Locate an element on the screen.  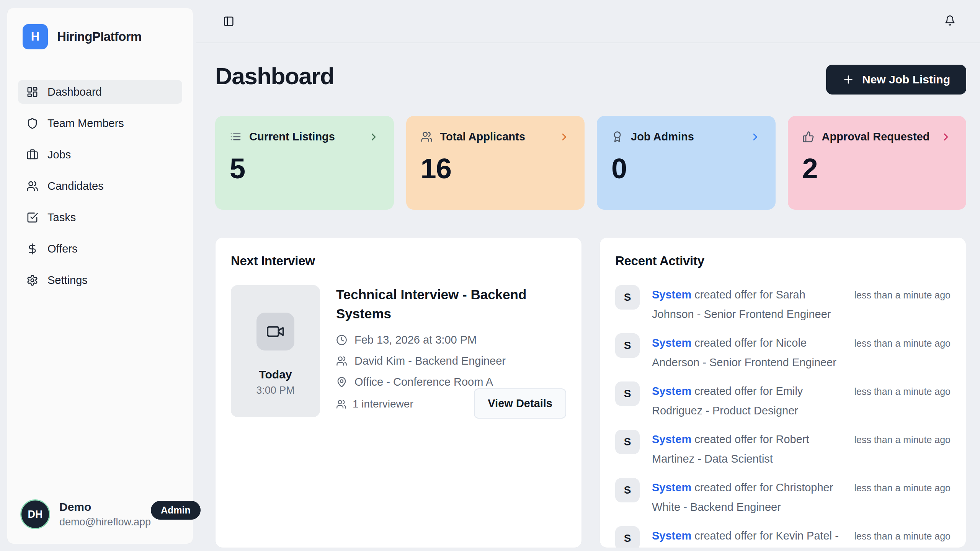
map-pin-icon is located at coordinates (341, 382).